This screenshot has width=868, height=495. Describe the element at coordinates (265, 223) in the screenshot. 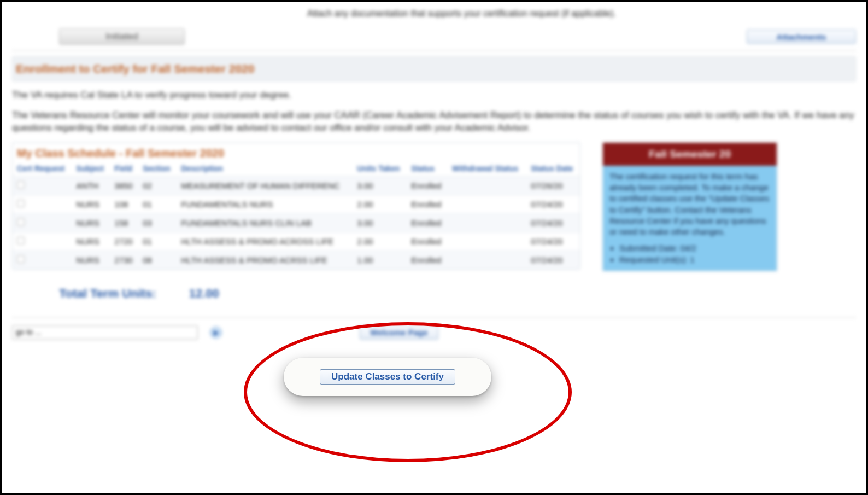

I see `cell-description: FUNDAMENTALS NURS CLIN LAB` at that location.